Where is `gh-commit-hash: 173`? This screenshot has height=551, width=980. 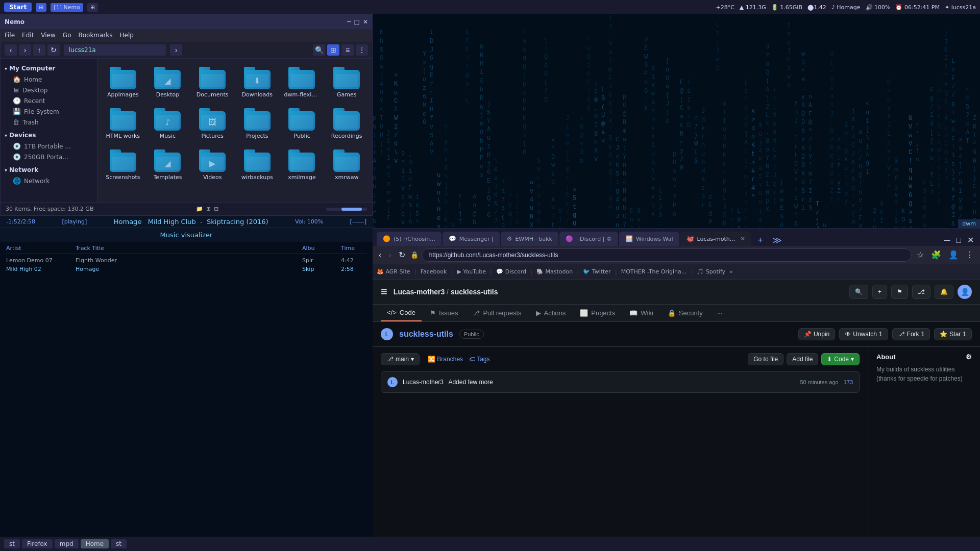
gh-commit-hash: 173 is located at coordinates (848, 382).